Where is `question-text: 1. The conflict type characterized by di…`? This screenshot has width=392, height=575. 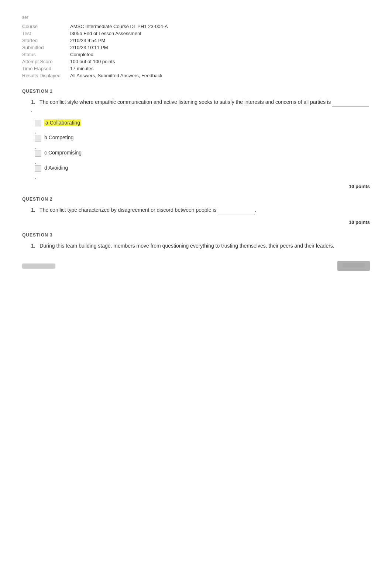
question-text: 1. The conflict type characterized by di… is located at coordinates (200, 210).